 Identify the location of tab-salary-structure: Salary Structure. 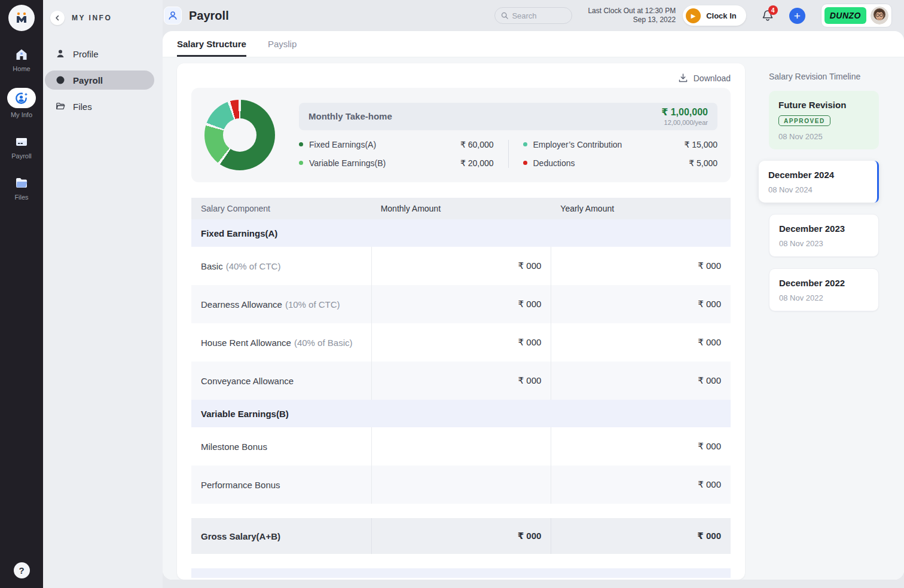
(212, 44).